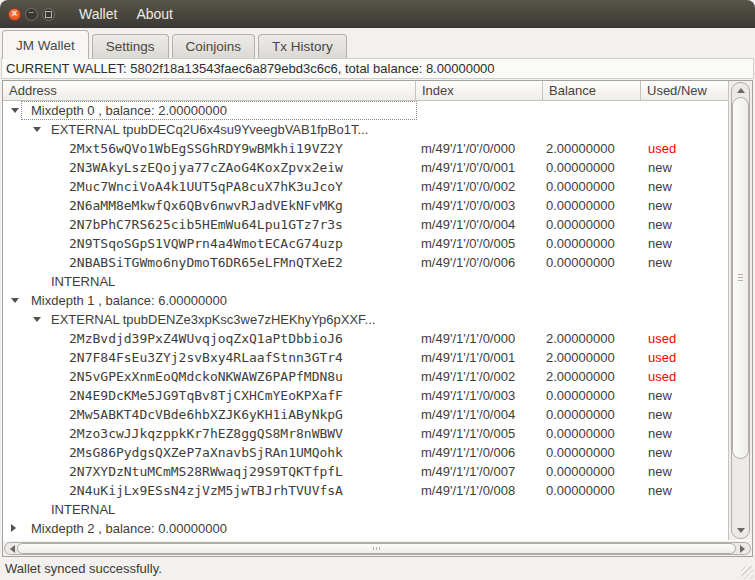 This screenshot has height=580, width=755. What do you see at coordinates (214, 46) in the screenshot?
I see `tab-coinjoins: Coinjoins` at bounding box center [214, 46].